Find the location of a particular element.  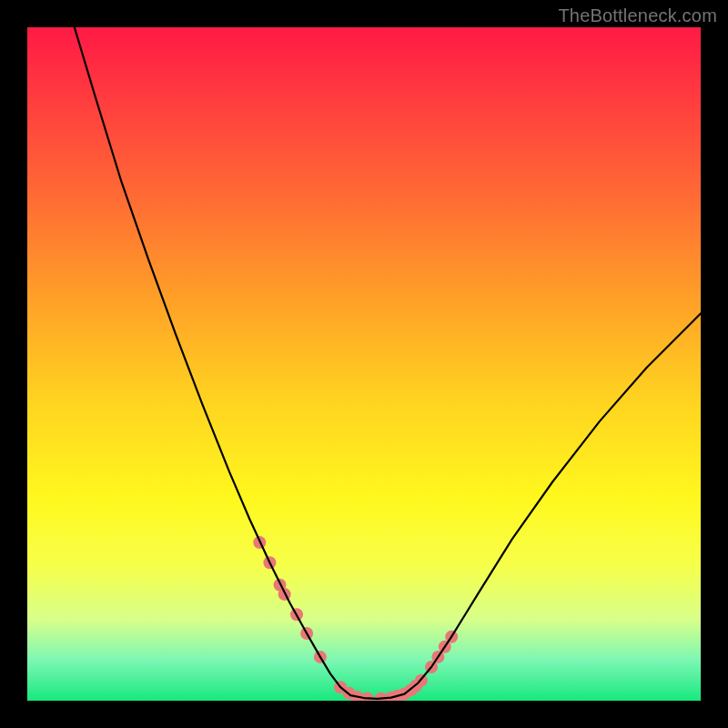

watermark-text: TheBottleneck.com is located at coordinates (637, 16).